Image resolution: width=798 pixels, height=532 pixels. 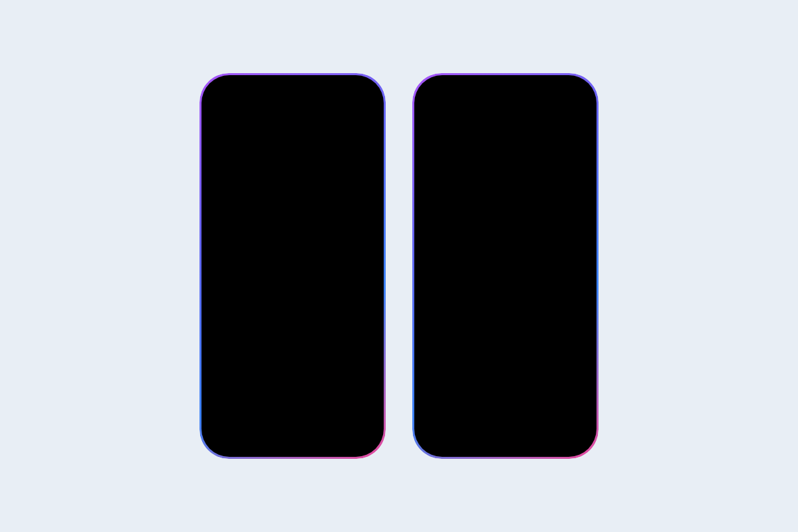 I want to click on permissions-group: End-to-end encryption >, so click(x=505, y=404).